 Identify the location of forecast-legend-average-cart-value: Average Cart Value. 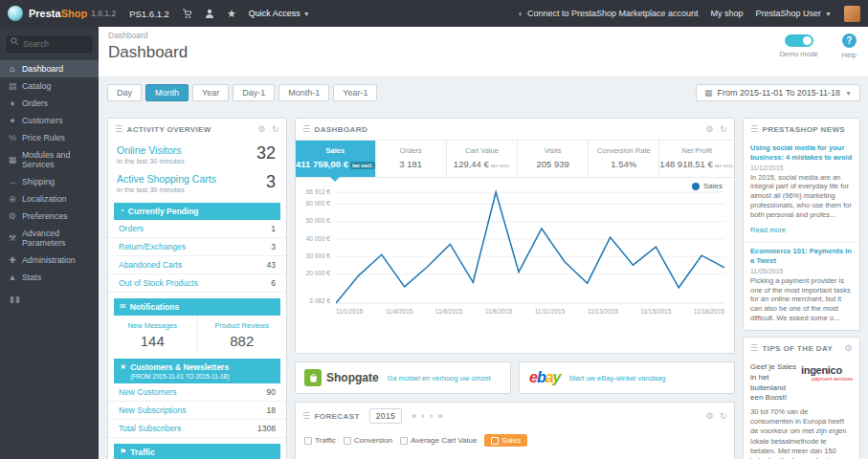
(438, 440).